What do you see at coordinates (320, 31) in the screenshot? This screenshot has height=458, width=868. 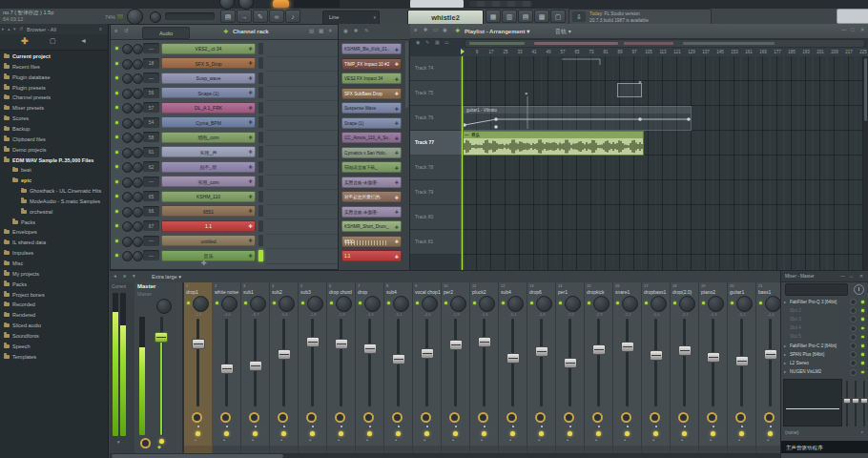 I see `rack-grid-icon: ▦` at bounding box center [320, 31].